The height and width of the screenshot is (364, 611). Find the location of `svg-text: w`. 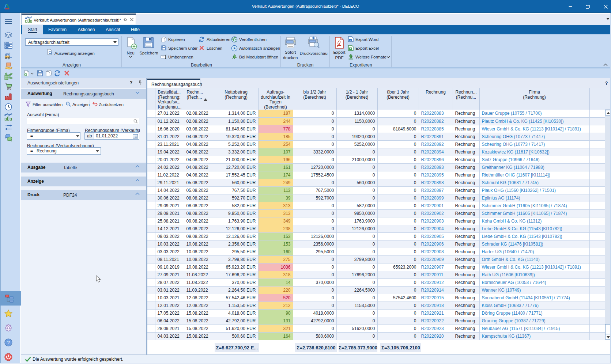

svg-text: w is located at coordinates (350, 40).